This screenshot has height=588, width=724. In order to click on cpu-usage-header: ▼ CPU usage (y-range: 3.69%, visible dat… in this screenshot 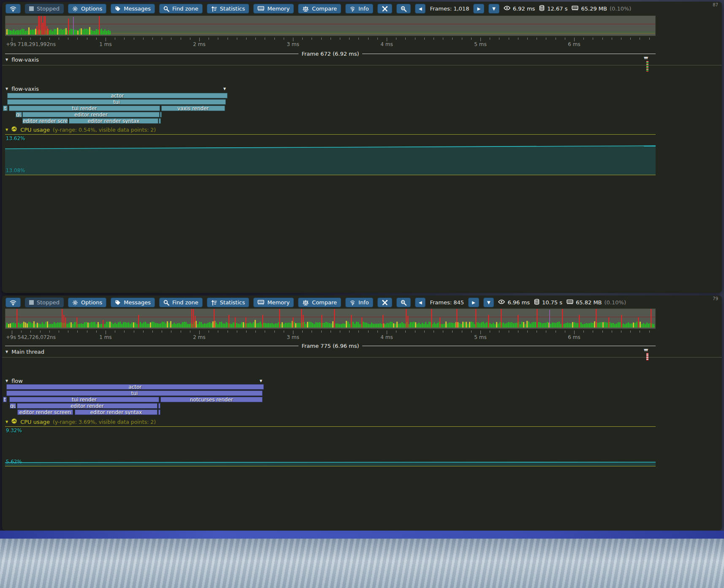, I will do `click(81, 422)`.